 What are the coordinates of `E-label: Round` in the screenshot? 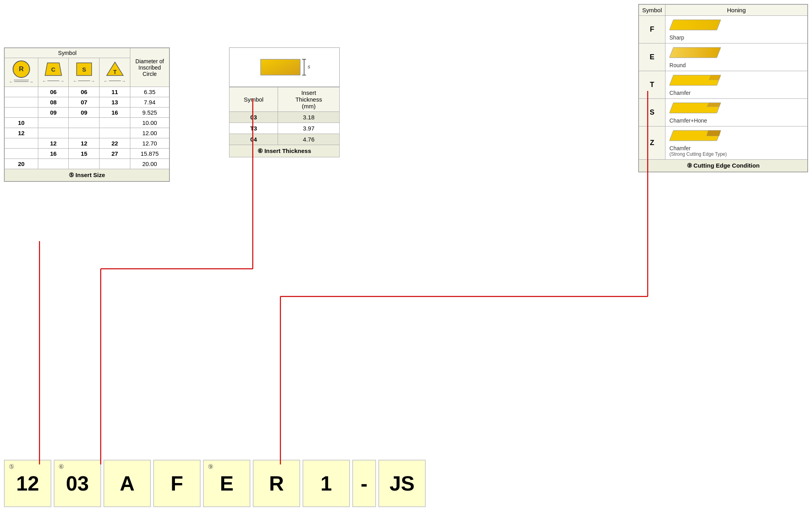 It's located at (736, 65).